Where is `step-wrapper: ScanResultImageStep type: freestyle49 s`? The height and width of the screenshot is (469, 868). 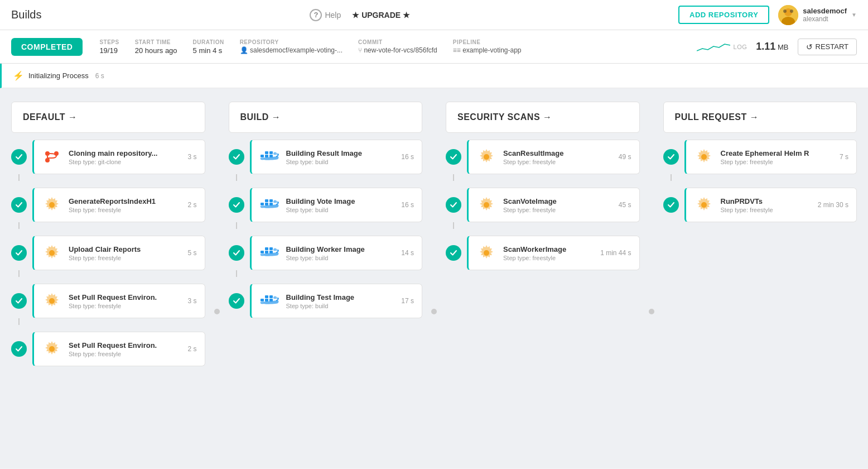 step-wrapper: ScanResultImageStep type: freestyle49 s is located at coordinates (543, 160).